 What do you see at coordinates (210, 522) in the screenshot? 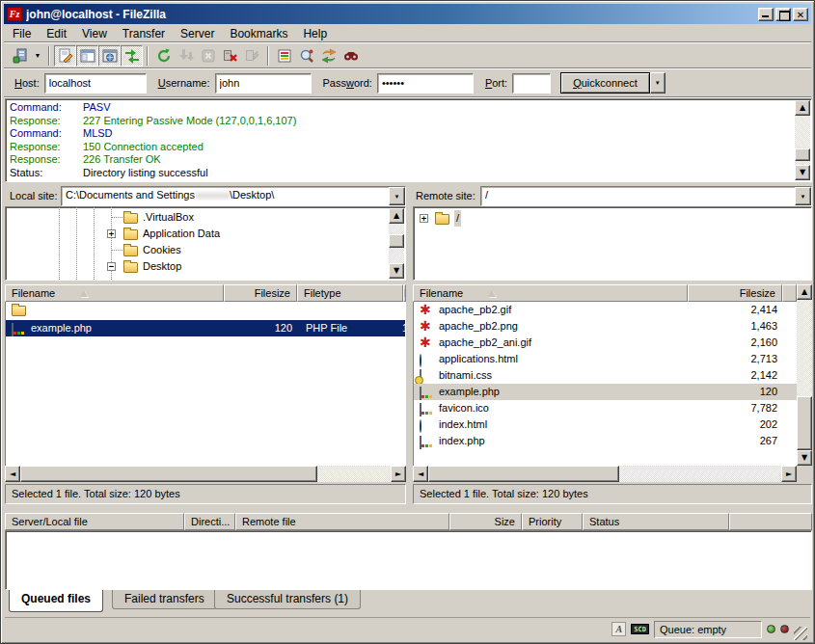
I see `column-header-direction: Directi...` at bounding box center [210, 522].